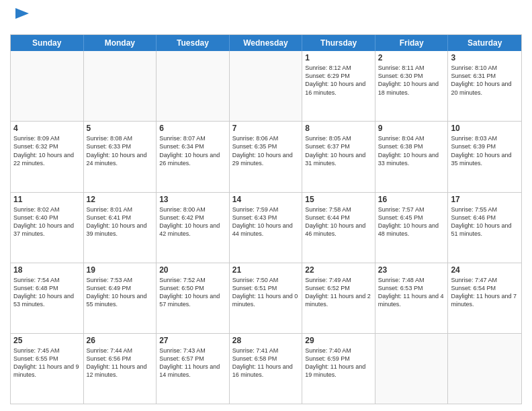 The width and height of the screenshot is (532, 411). I want to click on day-number: 22, so click(339, 270).